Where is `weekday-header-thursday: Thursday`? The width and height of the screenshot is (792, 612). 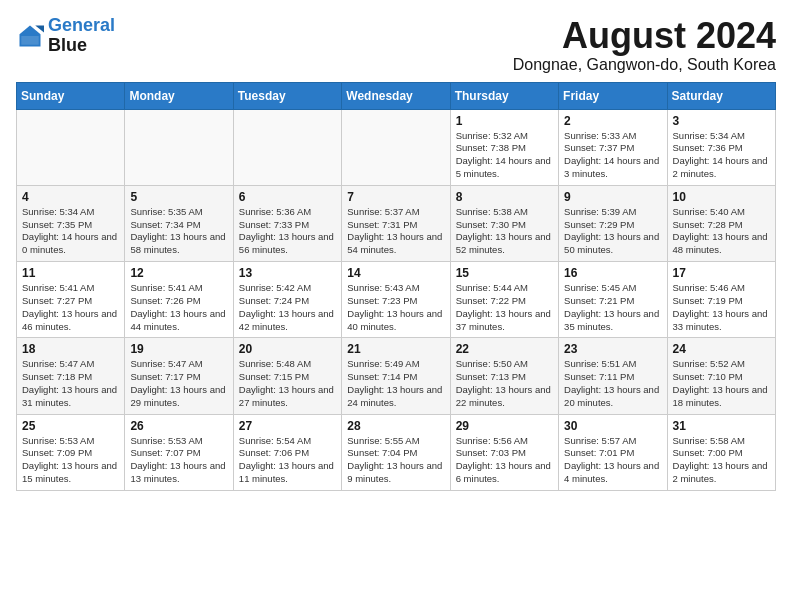
weekday-header-thursday: Thursday is located at coordinates (504, 96).